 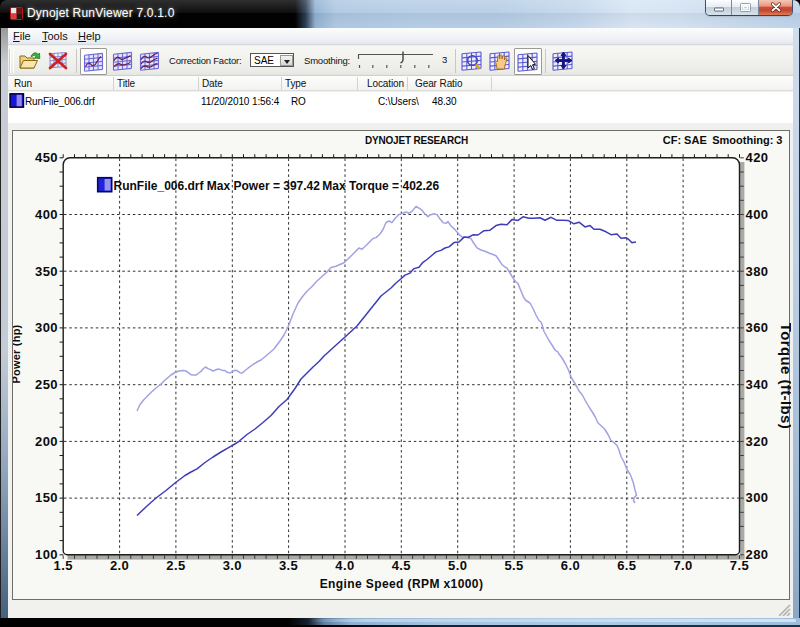 What do you see at coordinates (288, 566) in the screenshot?
I see `svg-text: 3.5` at bounding box center [288, 566].